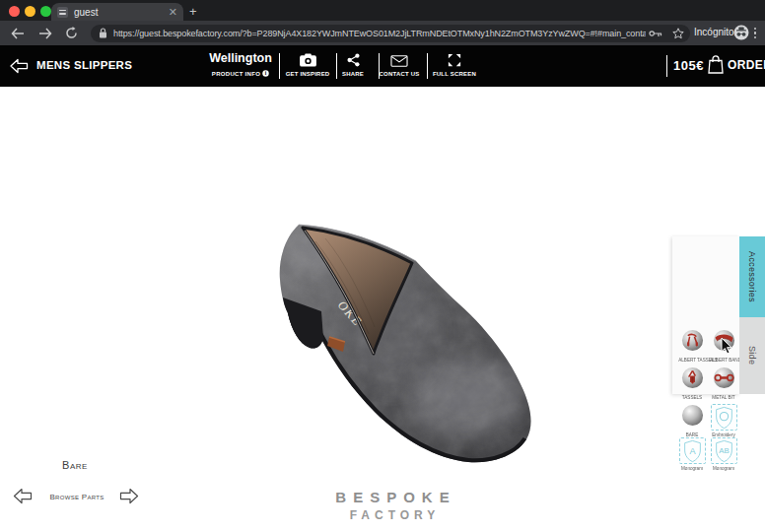 This screenshot has width=765, height=532. What do you see at coordinates (353, 65) in the screenshot?
I see `share-button: SHARE` at bounding box center [353, 65].